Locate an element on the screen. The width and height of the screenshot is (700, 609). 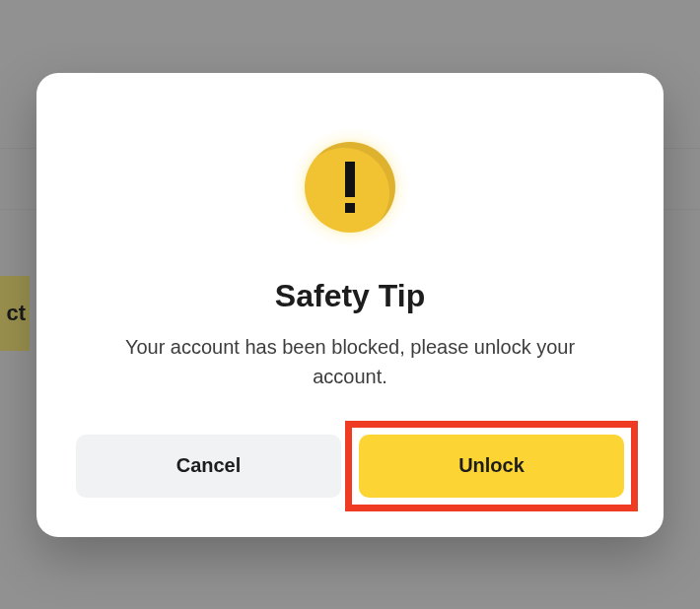
unlock-button: Unlock is located at coordinates (491, 466).